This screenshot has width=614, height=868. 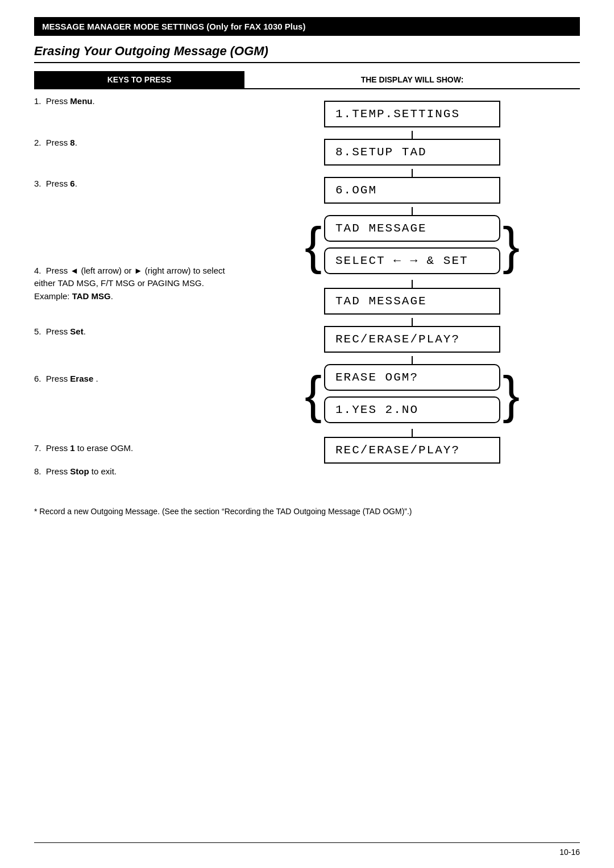 What do you see at coordinates (130, 283) in the screenshot?
I see `step-4-text: 4. Press ◄ (left arrow) or ► (right arro…` at bounding box center [130, 283].